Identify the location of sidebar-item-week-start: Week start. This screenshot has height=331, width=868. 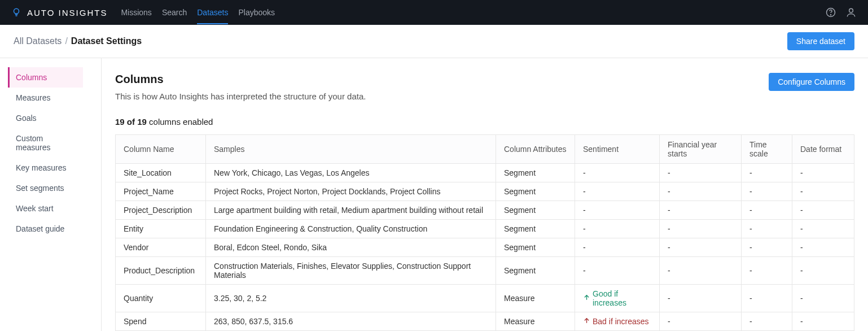
(45, 208).